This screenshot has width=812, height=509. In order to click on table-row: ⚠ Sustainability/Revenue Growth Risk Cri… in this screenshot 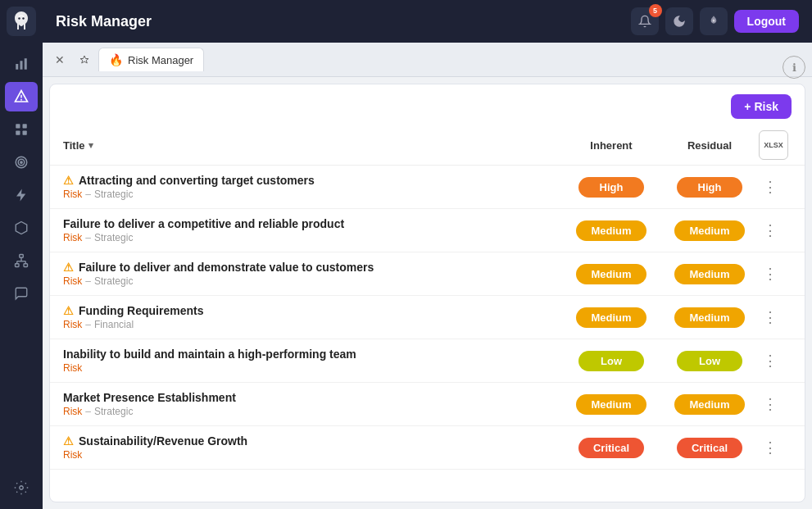, I will do `click(428, 448)`.